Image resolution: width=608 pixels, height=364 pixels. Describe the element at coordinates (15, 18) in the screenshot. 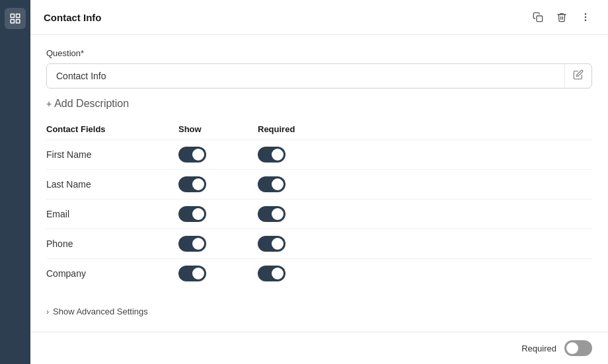

I see `sidebar-user-icon` at that location.